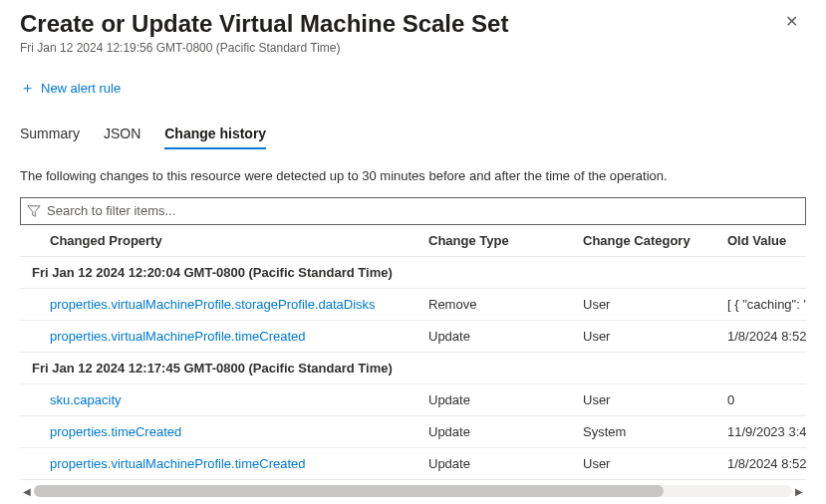  Describe the element at coordinates (506, 241) in the screenshot. I see `col-header-type: Change Type` at that location.